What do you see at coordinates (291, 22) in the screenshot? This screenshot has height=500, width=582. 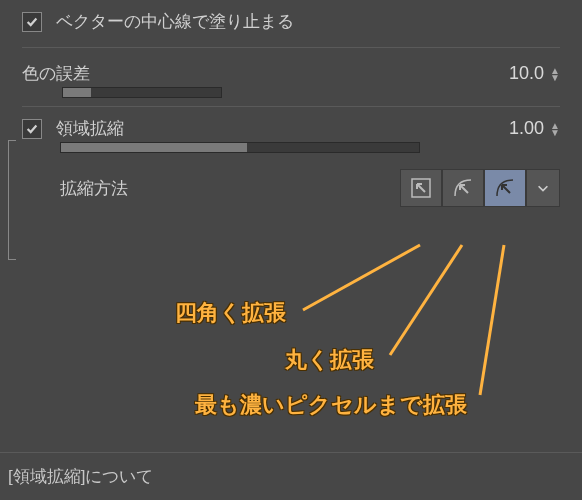 I see `vector-stop-row: ベクターの中心線で塗り止まる` at bounding box center [291, 22].